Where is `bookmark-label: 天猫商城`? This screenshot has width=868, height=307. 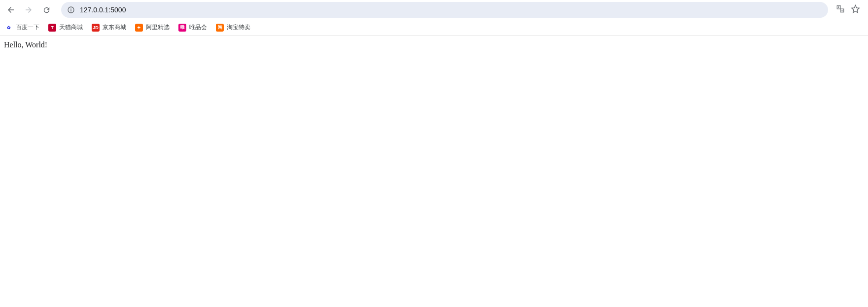
bookmark-label: 天猫商城 is located at coordinates (71, 28).